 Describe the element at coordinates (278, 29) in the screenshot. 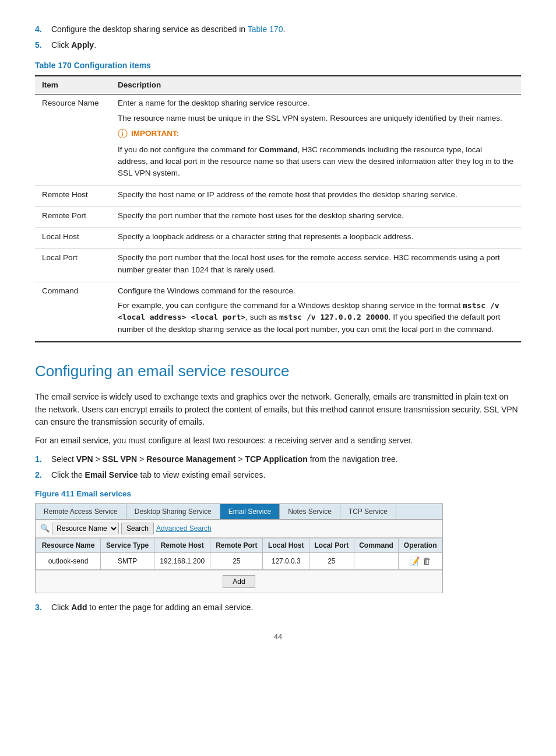

I see `step-4: 4. Configure the desktop sharing service…` at that location.